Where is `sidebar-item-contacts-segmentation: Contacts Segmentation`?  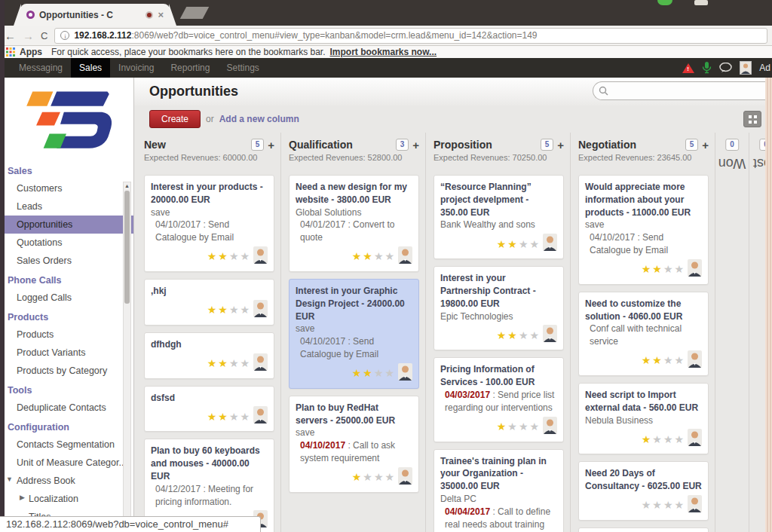 sidebar-item-contacts-segmentation: Contacts Segmentation is located at coordinates (66, 445).